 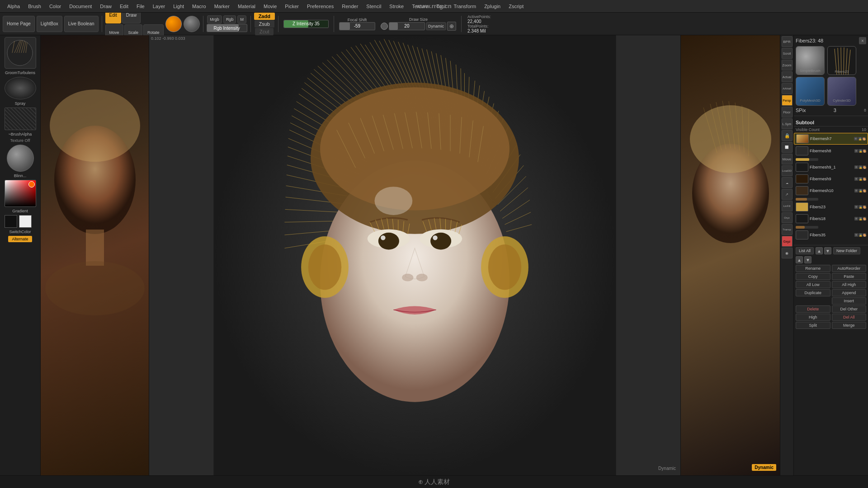 I want to click on paste-button: Paste, so click(x=849, y=277).